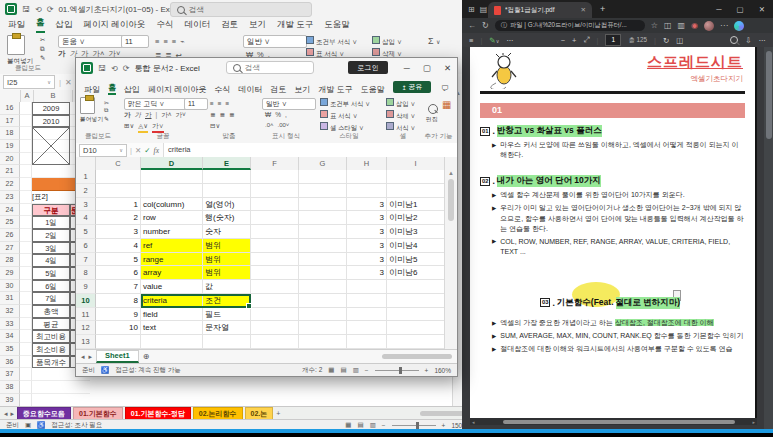 Image resolution: width=773 pixels, height=437 pixels. I want to click on new-tab-icon: +, so click(602, 9).